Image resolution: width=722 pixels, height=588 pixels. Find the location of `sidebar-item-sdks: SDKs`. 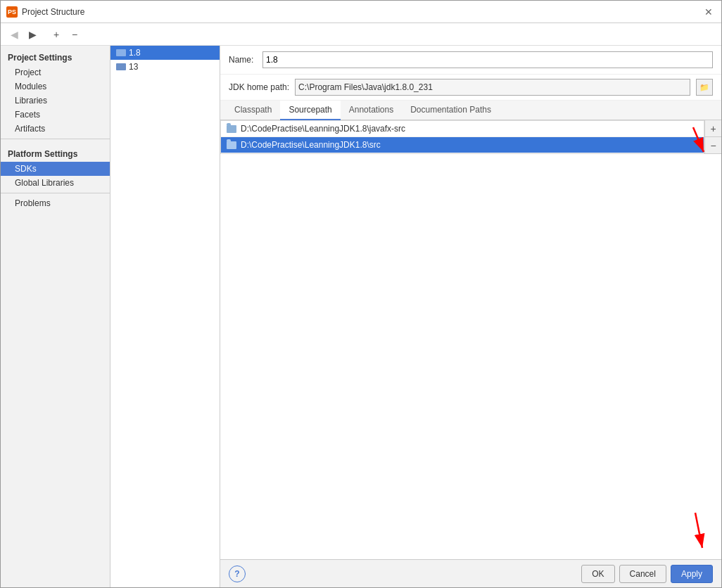

sidebar-item-sdks: SDKs is located at coordinates (55, 169).